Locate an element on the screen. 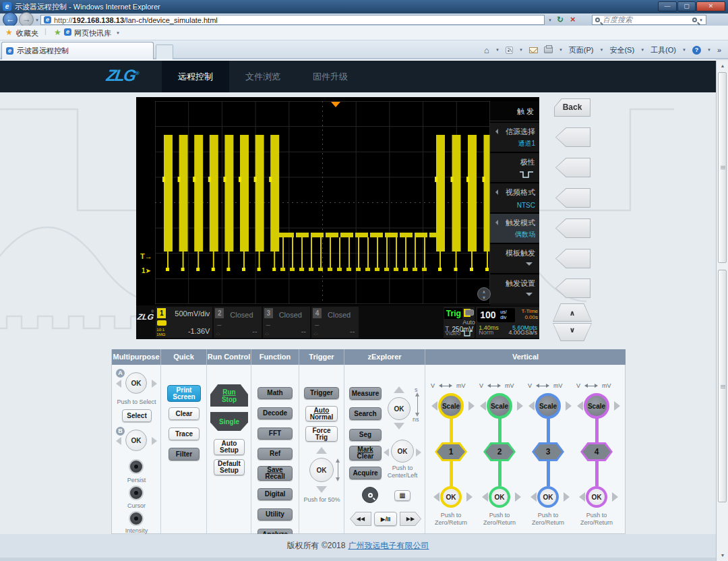 This screenshot has width=728, height=561. digital-button: Digital is located at coordinates (275, 494).